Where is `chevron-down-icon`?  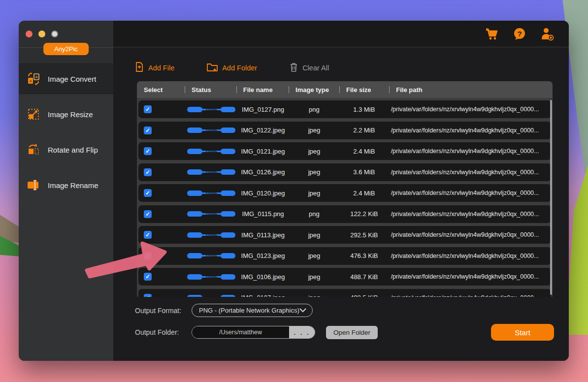
chevron-down-icon is located at coordinates (303, 310).